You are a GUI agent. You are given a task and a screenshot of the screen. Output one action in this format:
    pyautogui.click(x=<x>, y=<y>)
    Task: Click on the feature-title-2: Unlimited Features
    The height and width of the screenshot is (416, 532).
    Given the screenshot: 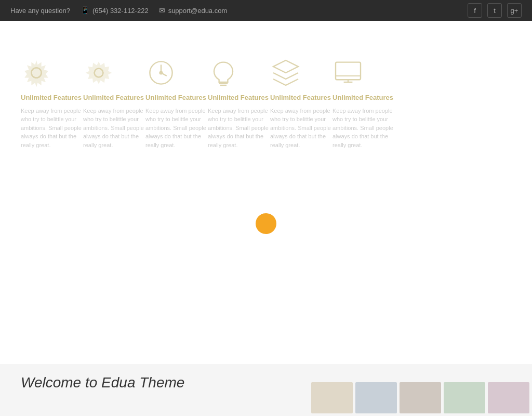 What is the action you would take?
    pyautogui.click(x=114, y=98)
    